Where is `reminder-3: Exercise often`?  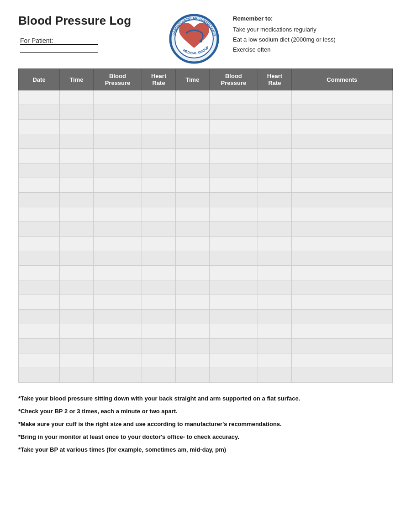 reminder-3: Exercise often is located at coordinates (313, 50).